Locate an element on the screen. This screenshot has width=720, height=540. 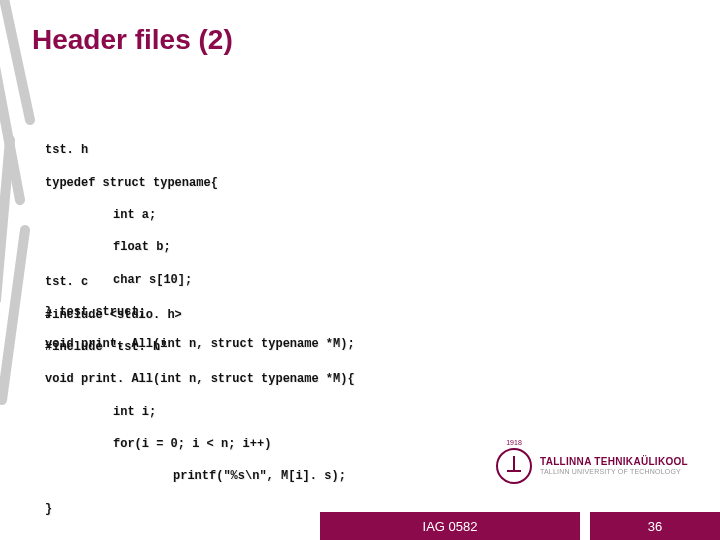
code-line: printf("%s\n", M[i]. s); is located at coordinates (200, 476).